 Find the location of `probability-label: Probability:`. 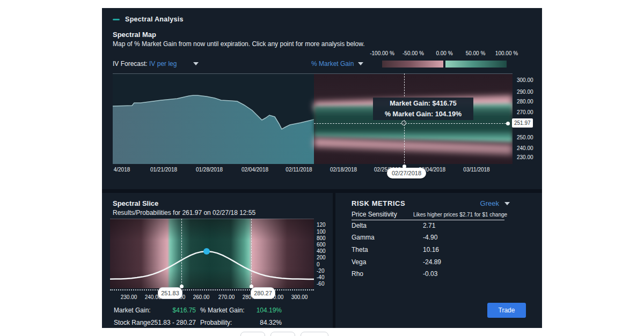

probability-label: Probability: is located at coordinates (216, 323).